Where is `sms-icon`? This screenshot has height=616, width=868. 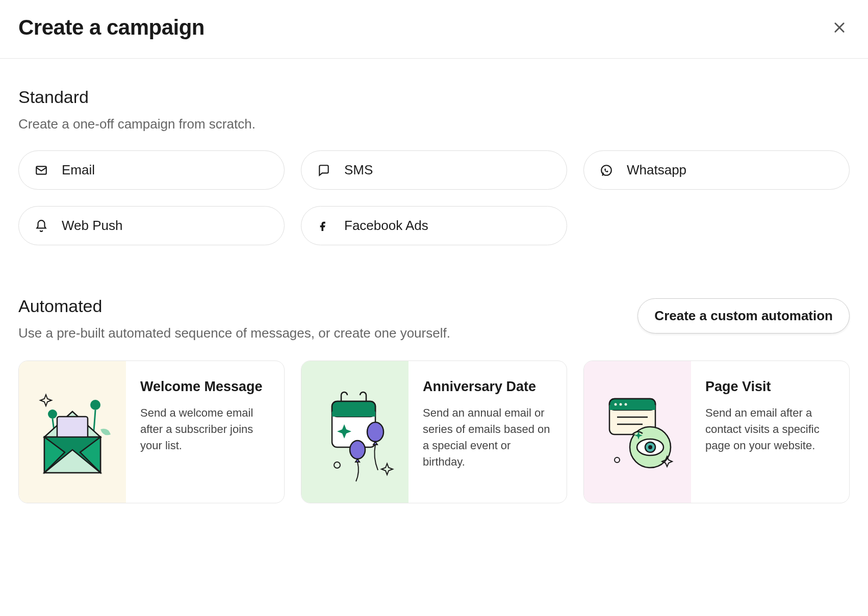 sms-icon is located at coordinates (324, 170).